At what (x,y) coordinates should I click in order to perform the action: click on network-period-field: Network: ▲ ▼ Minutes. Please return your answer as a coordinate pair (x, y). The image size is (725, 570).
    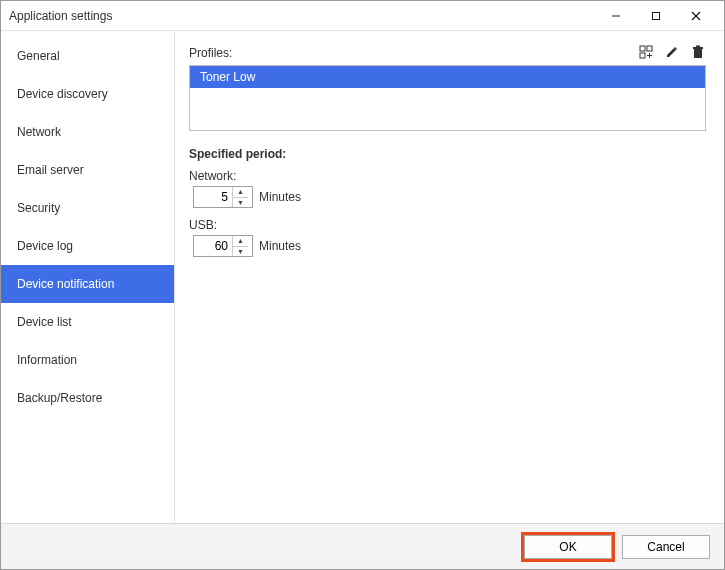
    Looking at the image, I should click on (448, 188).